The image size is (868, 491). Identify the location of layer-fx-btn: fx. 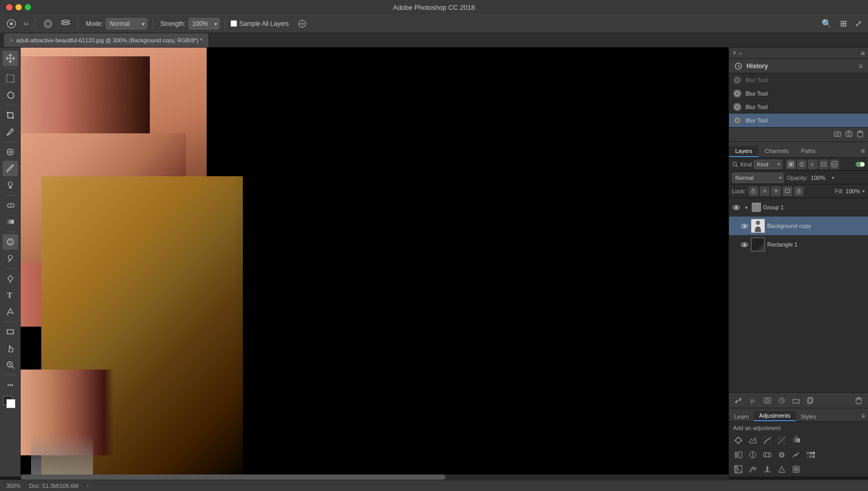
(753, 401).